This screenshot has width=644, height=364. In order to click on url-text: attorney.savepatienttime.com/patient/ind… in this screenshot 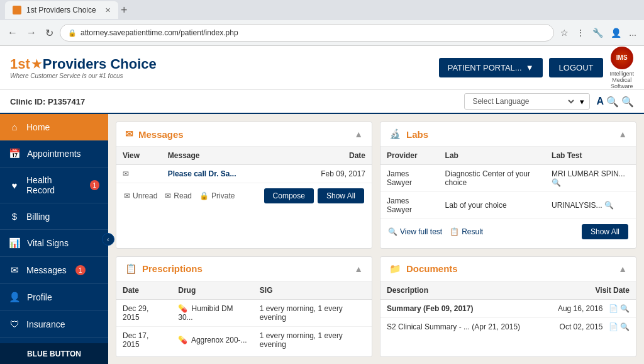, I will do `click(160, 33)`.